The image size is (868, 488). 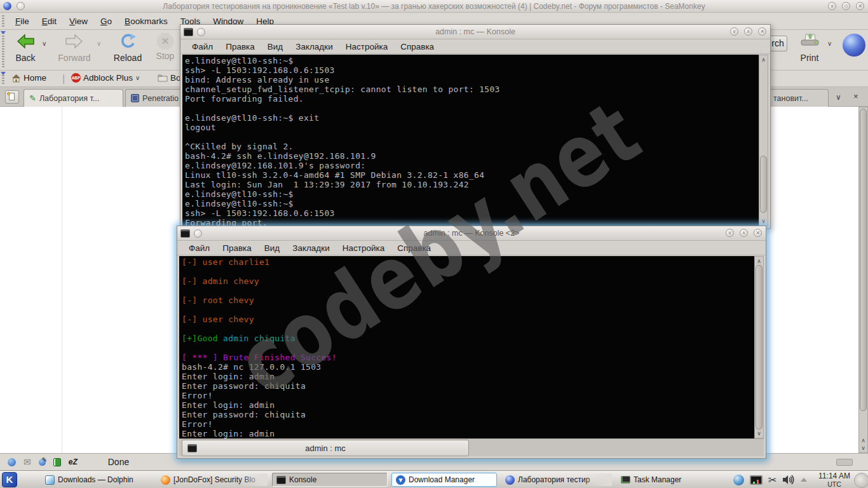 I want to click on konsole1-titlebar: admin : mc — Konsole ∨ ∧ ✕, so click(x=475, y=32).